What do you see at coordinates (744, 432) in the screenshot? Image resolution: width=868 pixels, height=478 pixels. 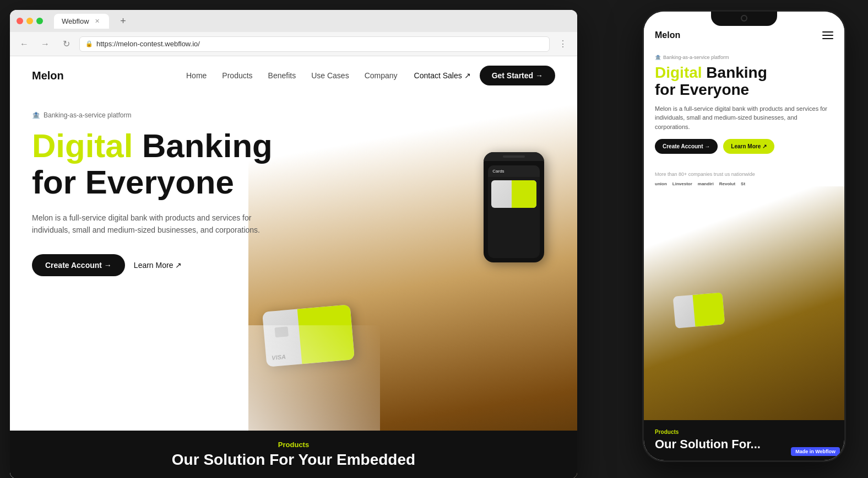 I see `mobile-products-label: Products` at bounding box center [744, 432].